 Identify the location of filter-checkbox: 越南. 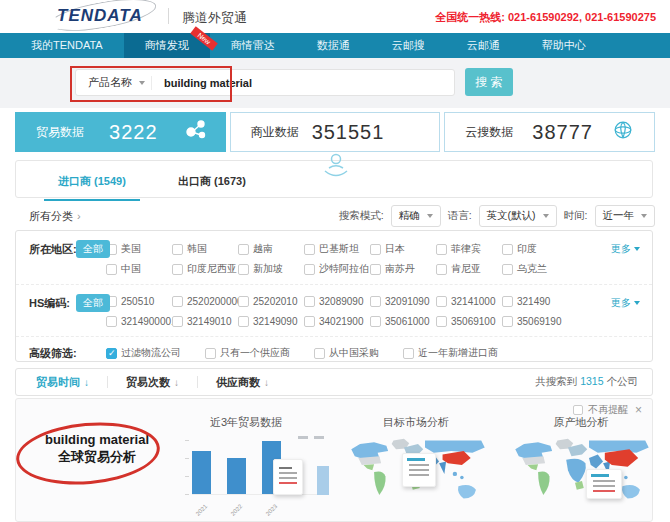
(271, 249).